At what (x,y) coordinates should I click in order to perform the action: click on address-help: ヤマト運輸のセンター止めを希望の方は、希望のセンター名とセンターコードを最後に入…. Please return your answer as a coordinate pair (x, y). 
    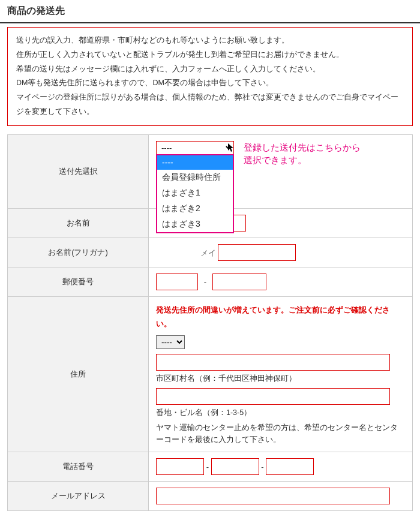
    Looking at the image, I should click on (281, 434).